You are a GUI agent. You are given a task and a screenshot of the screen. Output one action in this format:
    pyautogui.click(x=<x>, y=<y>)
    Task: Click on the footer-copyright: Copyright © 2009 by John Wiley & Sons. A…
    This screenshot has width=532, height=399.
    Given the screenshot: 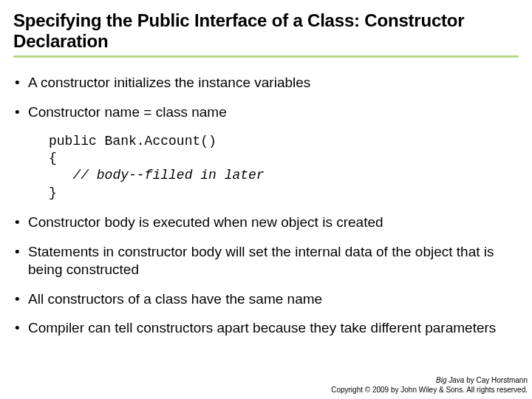 What is the action you would take?
    pyautogui.click(x=429, y=390)
    